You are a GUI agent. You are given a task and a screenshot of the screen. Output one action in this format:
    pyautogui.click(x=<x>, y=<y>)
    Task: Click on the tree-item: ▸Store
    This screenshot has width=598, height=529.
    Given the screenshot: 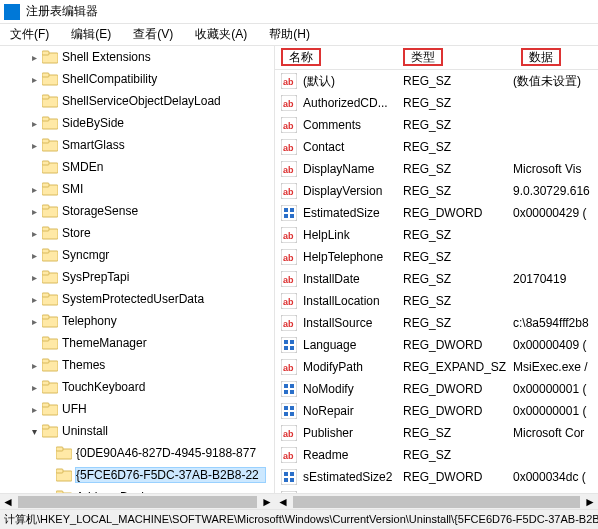 What is the action you would take?
    pyautogui.click(x=137, y=233)
    